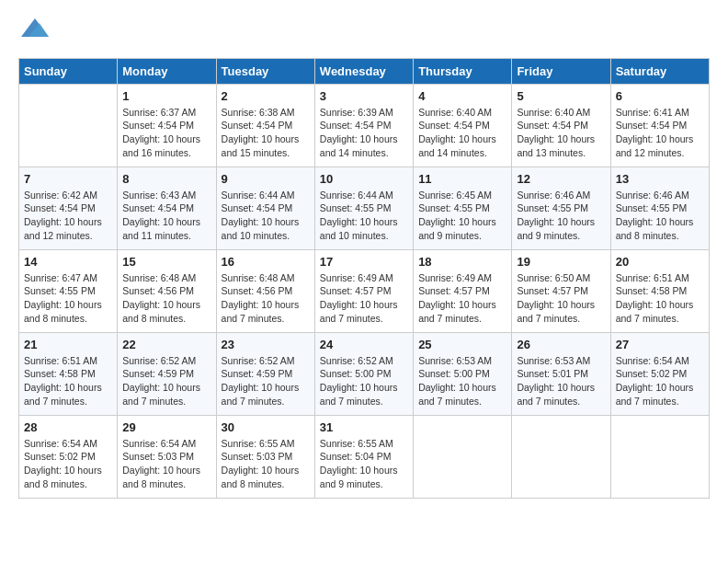  Describe the element at coordinates (364, 215) in the screenshot. I see `day-info: Sunrise: 6:44 AM Sunset: 4:55 PM Dayligh…` at that location.